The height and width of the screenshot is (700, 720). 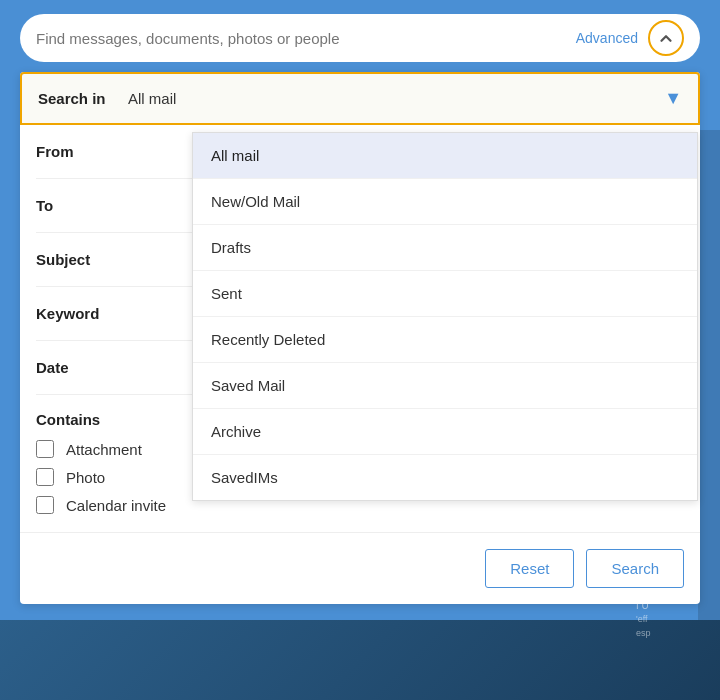 I want to click on search-in-value: All mail, so click(x=396, y=98).